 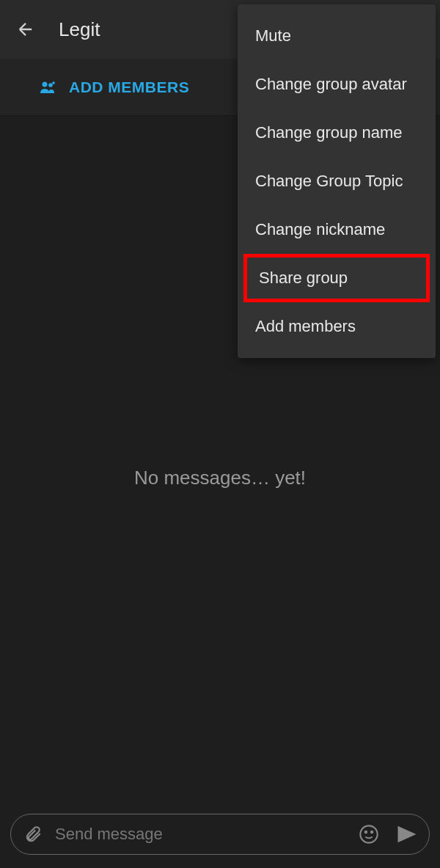 I want to click on menu-item-change-topic: Change Group Topic, so click(x=337, y=181).